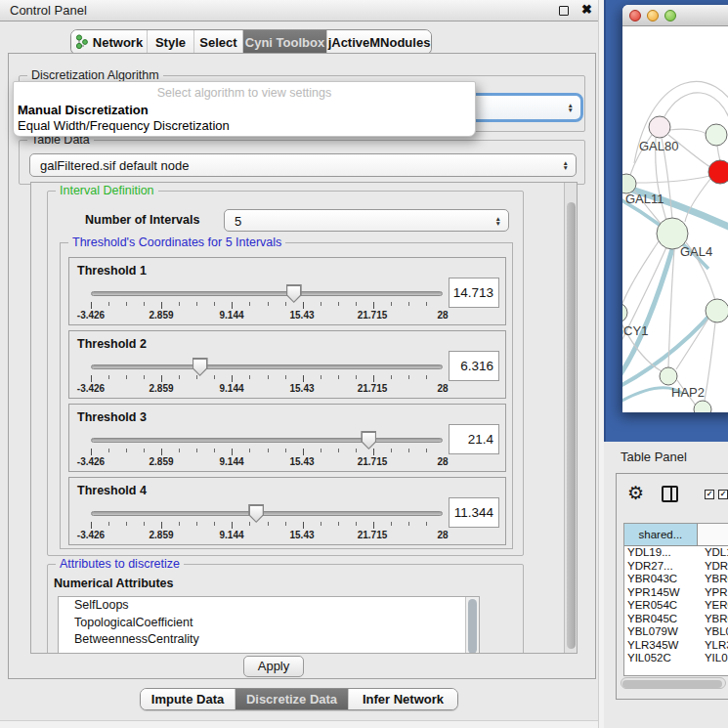 The width and height of the screenshot is (728, 728). What do you see at coordinates (123, 125) in the screenshot?
I see `menu-item-equal-width-frequency: Equal Width/Frequency Discretization` at bounding box center [123, 125].